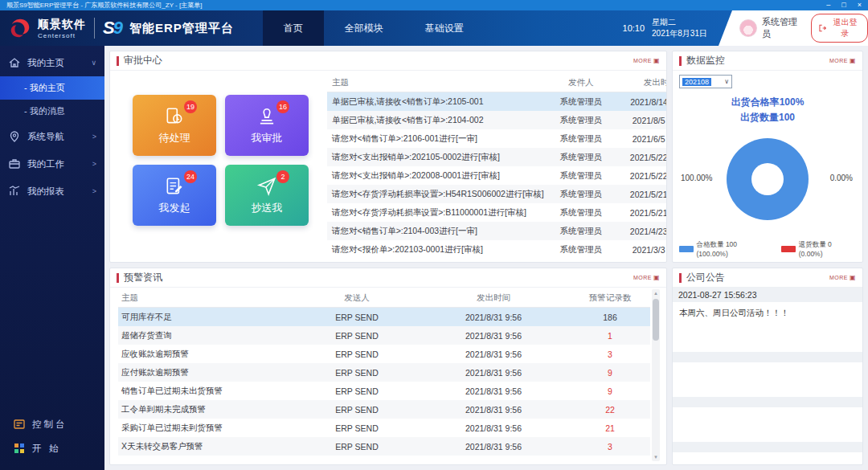 The width and height of the screenshot is (868, 470). What do you see at coordinates (839, 28) in the screenshot?
I see `logout-button: 退出登录` at bounding box center [839, 28].